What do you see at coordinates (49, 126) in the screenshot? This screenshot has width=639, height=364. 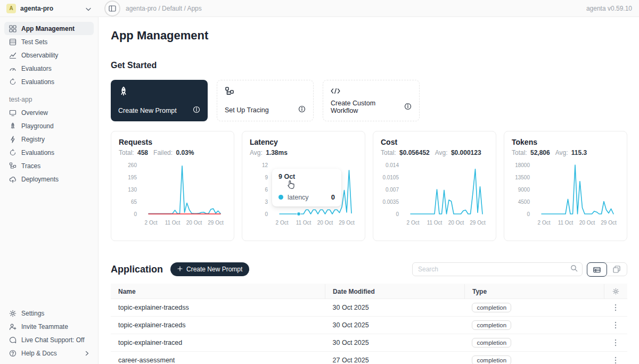 I see `sidebar-item-playground: Playground` at bounding box center [49, 126].